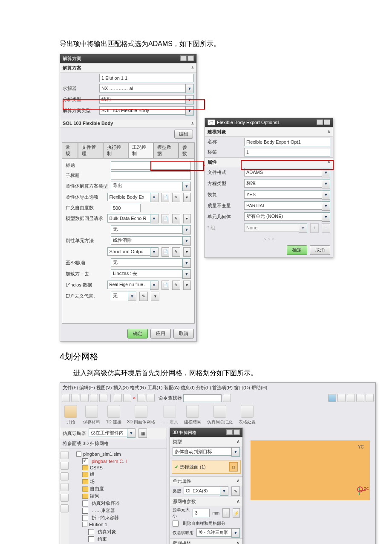  What do you see at coordinates (287, 142) in the screenshot?
I see `name-input: Flexible Body Export Opt1` at bounding box center [287, 142].